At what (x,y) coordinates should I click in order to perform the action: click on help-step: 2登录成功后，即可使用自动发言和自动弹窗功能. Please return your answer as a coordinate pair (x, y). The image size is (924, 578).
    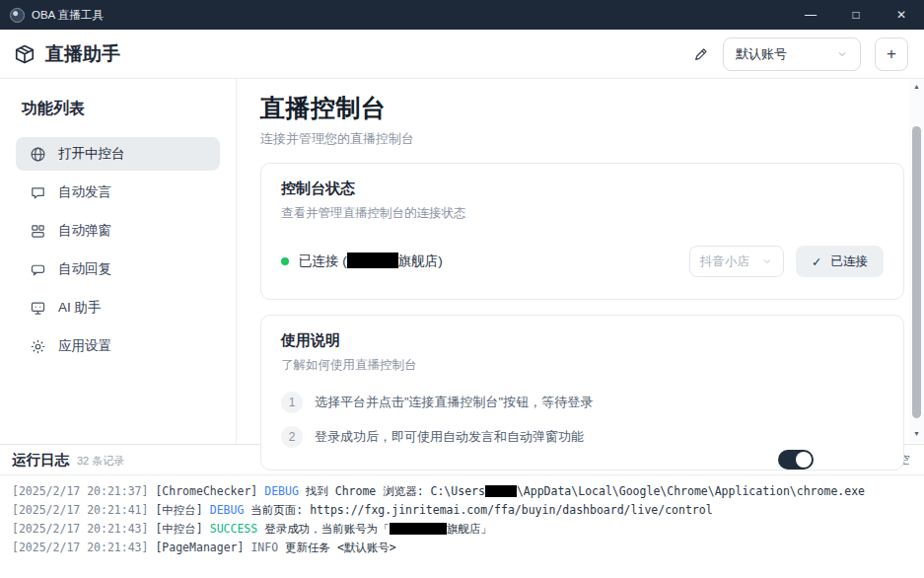
    Looking at the image, I should click on (582, 437).